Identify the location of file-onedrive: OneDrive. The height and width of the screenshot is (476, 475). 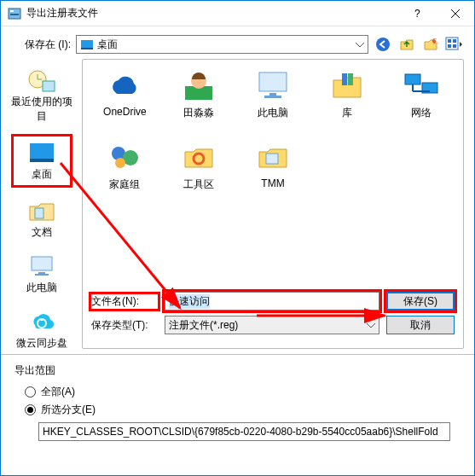
(125, 102).